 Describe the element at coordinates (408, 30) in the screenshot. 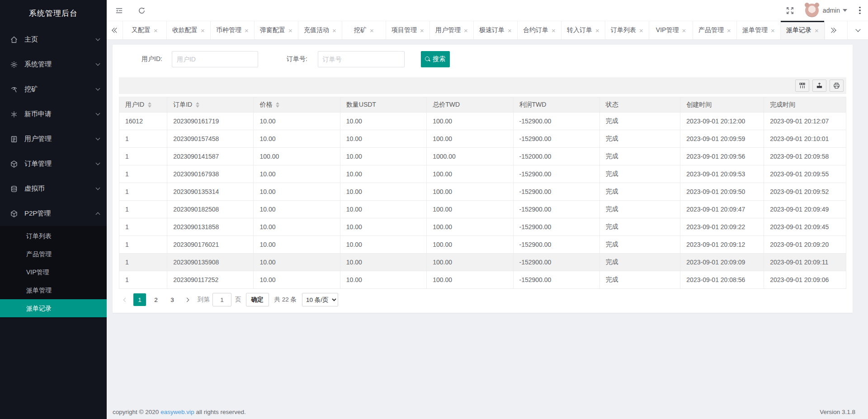

I see `tab-项目管理: 项目管理×` at that location.